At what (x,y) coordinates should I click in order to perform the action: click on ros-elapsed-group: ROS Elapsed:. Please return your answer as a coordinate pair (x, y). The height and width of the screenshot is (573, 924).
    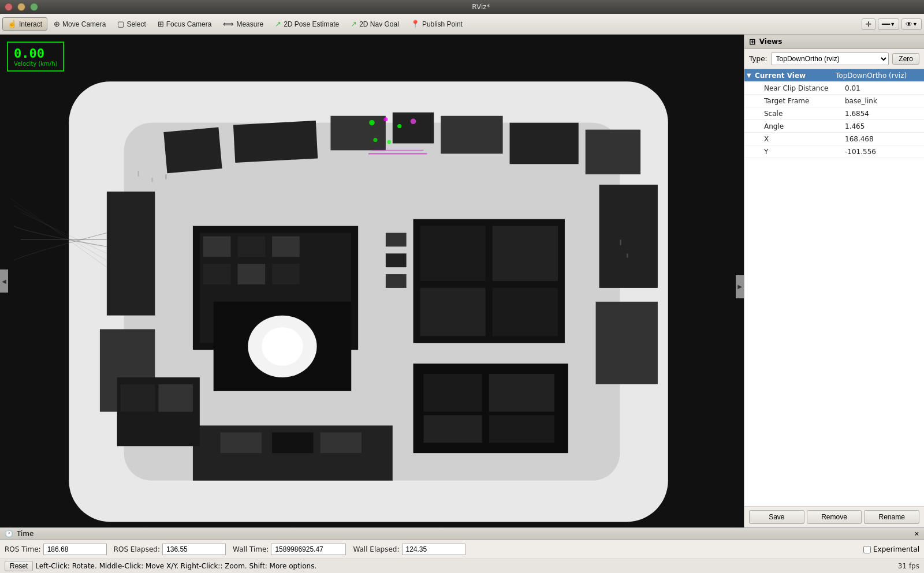
    Looking at the image, I should click on (170, 549).